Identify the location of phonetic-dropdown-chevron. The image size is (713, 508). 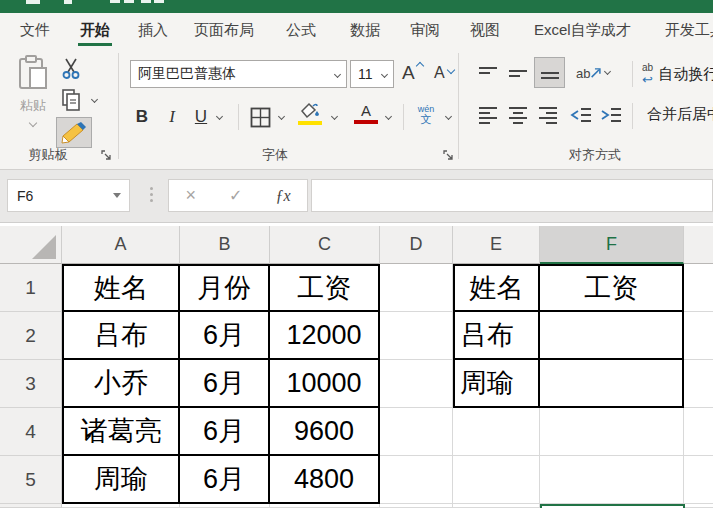
(448, 116).